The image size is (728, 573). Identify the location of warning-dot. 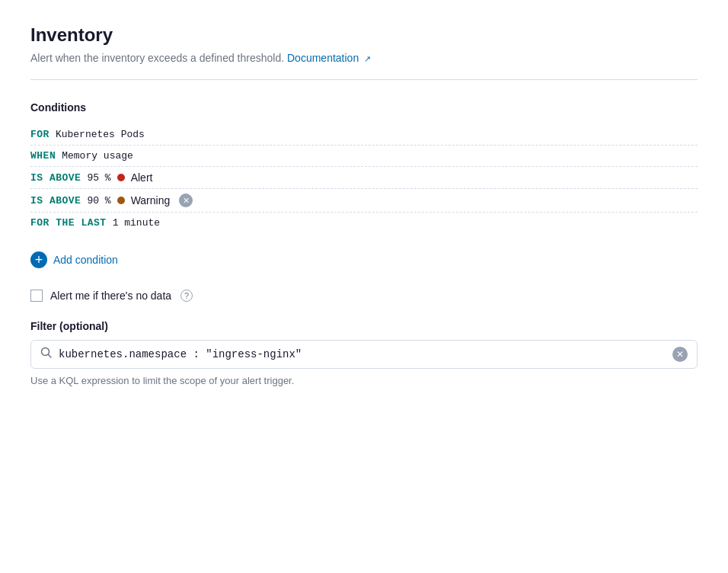
(121, 200).